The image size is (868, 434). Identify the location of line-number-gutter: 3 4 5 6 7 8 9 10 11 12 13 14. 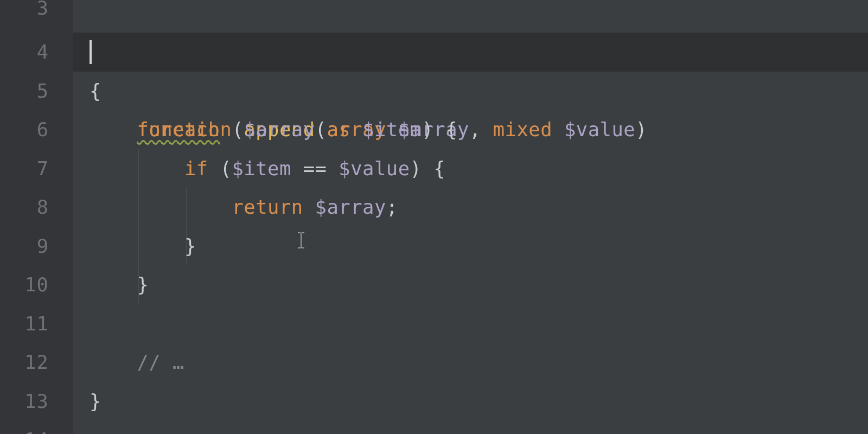
(37, 217).